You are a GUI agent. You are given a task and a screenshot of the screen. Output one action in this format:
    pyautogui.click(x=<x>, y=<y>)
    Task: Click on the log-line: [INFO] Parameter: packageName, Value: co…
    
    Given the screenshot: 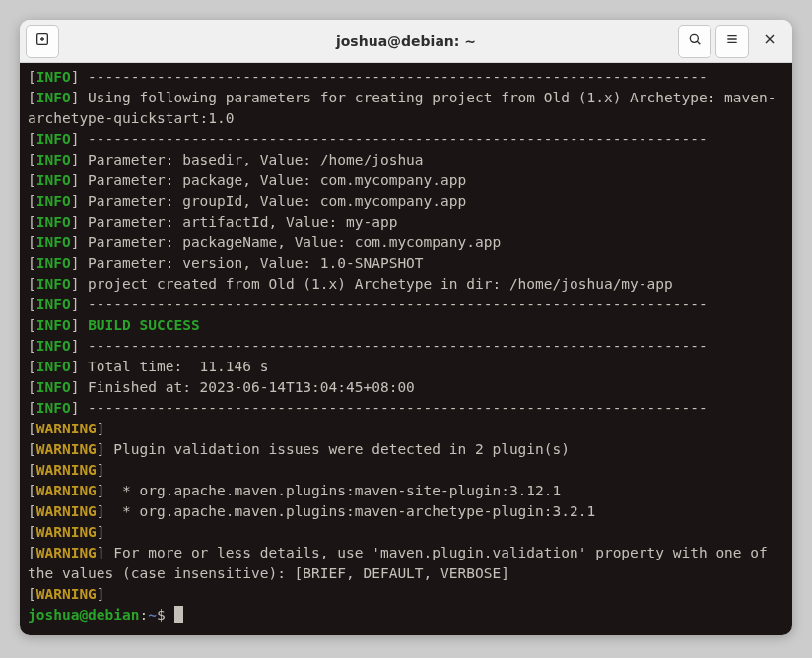 What is the action you would take?
    pyautogui.click(x=406, y=242)
    